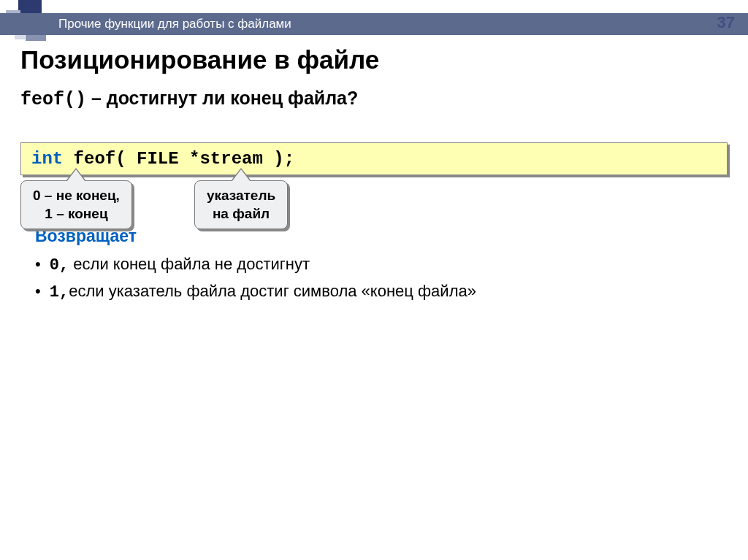 The width and height of the screenshot is (748, 560). What do you see at coordinates (374, 24) in the screenshot?
I see `section-header: Прочие функции для работы с файлами` at bounding box center [374, 24].